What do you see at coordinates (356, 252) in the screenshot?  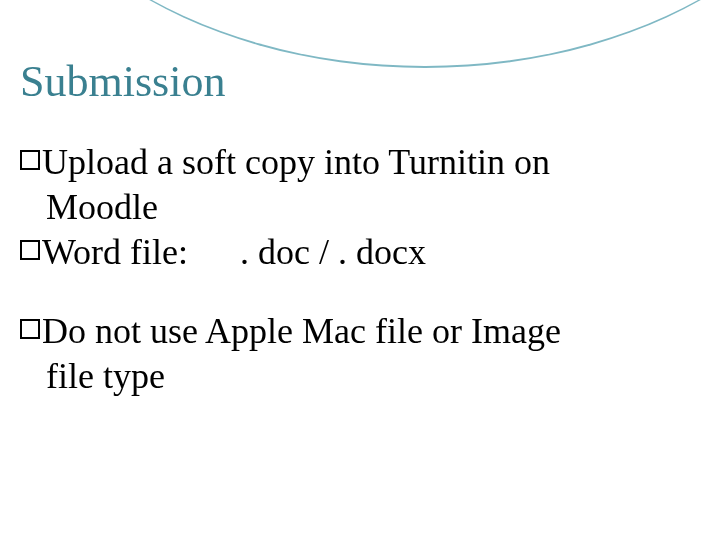 I see `bullet-item: Word file: . doc / . docx` at bounding box center [356, 252].